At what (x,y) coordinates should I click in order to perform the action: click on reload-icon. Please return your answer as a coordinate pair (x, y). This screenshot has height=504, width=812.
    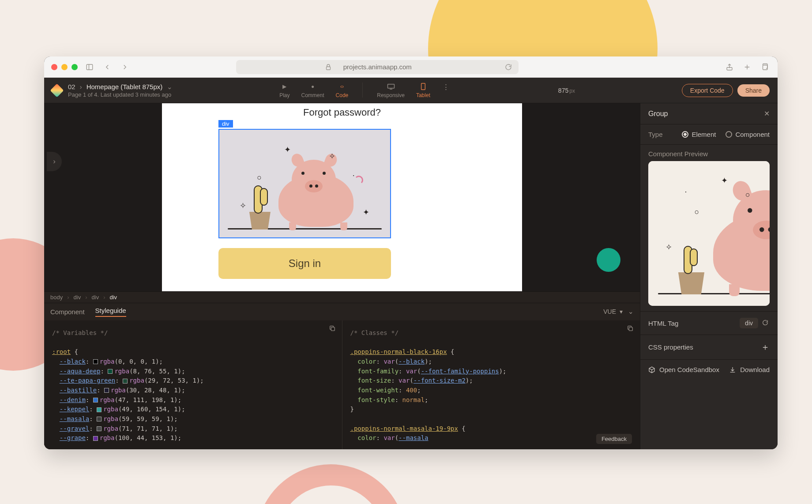
    Looking at the image, I should click on (508, 67).